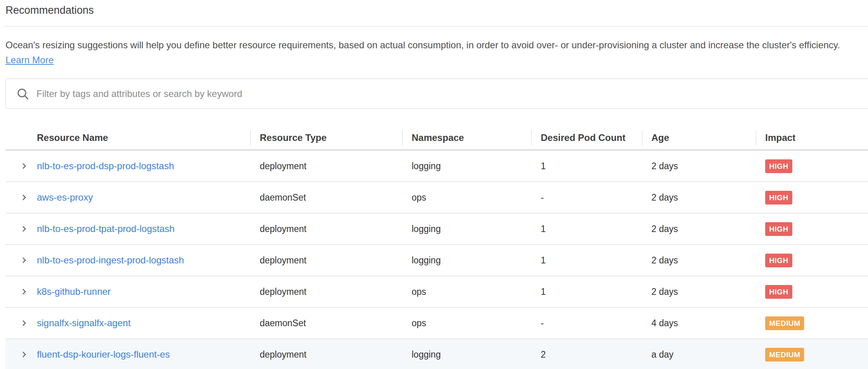 The width and height of the screenshot is (868, 369). I want to click on table-header-row: Resource Name Resource Type Namespace De…, so click(437, 139).